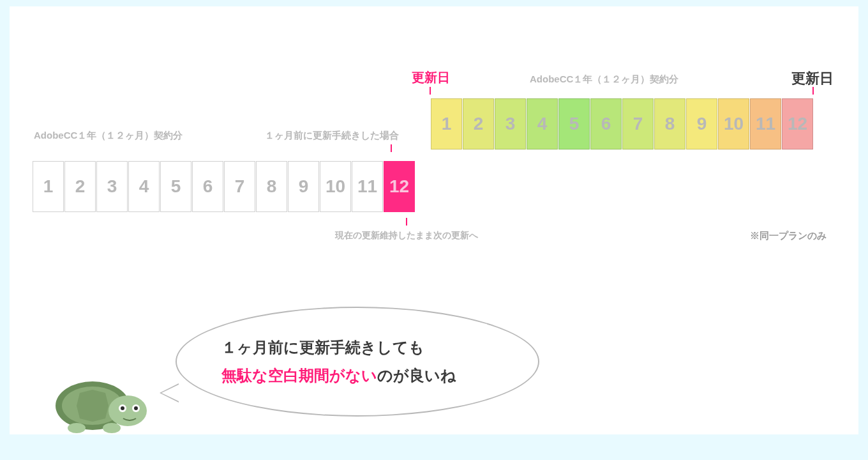  I want to click on tick-renewal-center, so click(430, 91).